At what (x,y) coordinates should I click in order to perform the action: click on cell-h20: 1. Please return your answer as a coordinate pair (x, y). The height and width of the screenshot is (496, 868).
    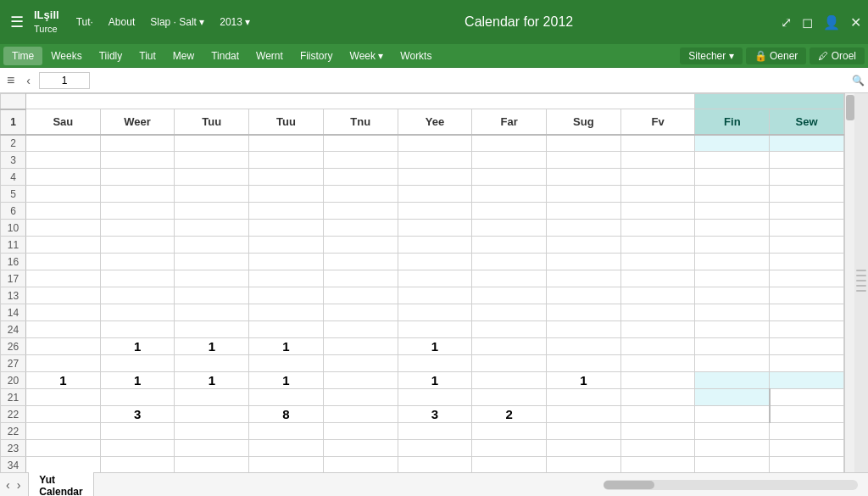
    Looking at the image, I should click on (584, 381).